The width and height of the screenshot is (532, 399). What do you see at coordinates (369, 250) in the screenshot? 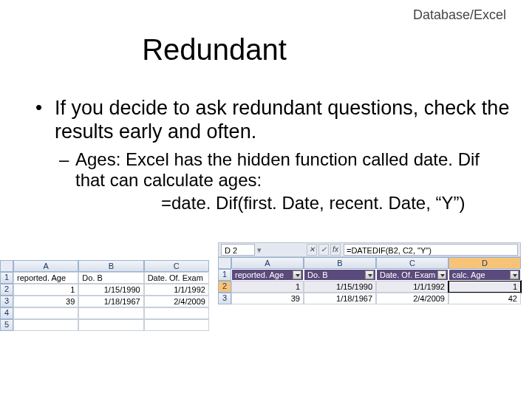
I see `formula-bar: D 2 ▾ ✕ ✓ fx =DATEDIF(B2, C2, "Y")` at bounding box center [369, 250].